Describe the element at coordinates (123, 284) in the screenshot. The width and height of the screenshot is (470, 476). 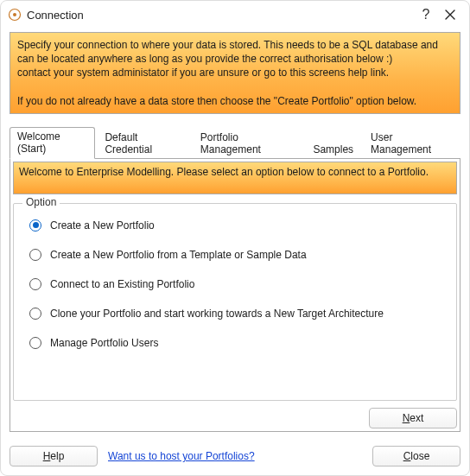
I see `option-label: Connect to an Existing Portfolio` at that location.